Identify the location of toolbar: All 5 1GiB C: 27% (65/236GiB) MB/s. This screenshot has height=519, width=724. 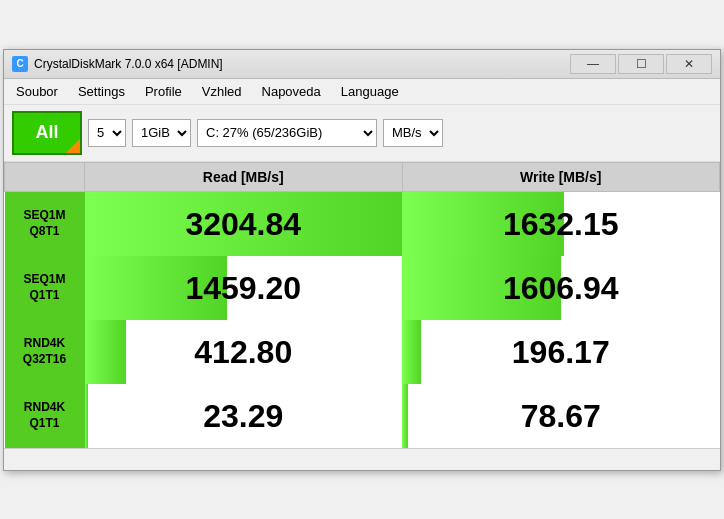
(362, 134).